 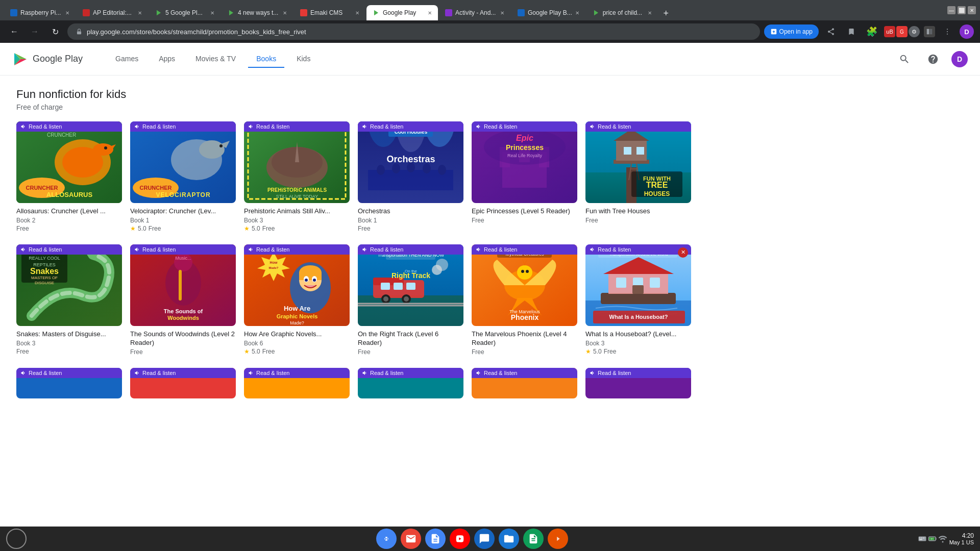 I want to click on taskbar-gmail-icon, so click(x=411, y=539).